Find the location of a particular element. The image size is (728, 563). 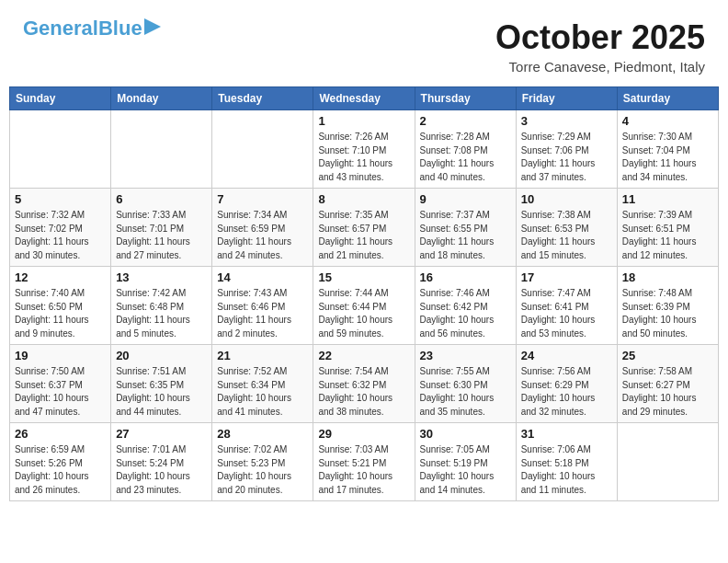

day-info: Sunrise: 7:44 AM Sunset: 6:44 PM Dayligh… is located at coordinates (364, 314).